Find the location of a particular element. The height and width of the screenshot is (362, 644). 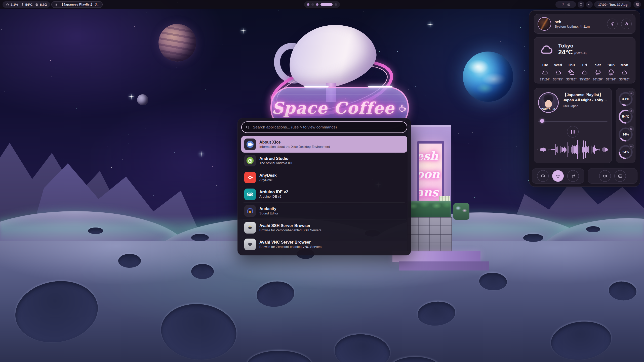

album-art: TOKYO LO is located at coordinates (548, 103).